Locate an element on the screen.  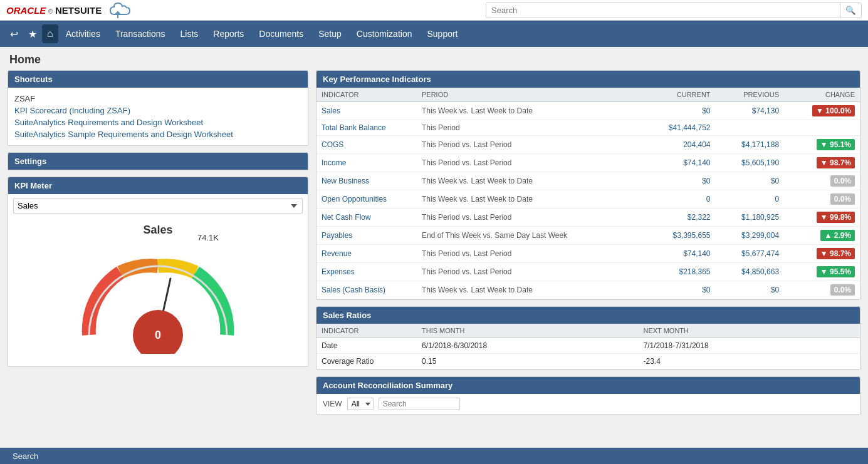
sales-ratios-panel: Sales Ratios INDICATOR THIS MONTH NEXT M… is located at coordinates (588, 338).